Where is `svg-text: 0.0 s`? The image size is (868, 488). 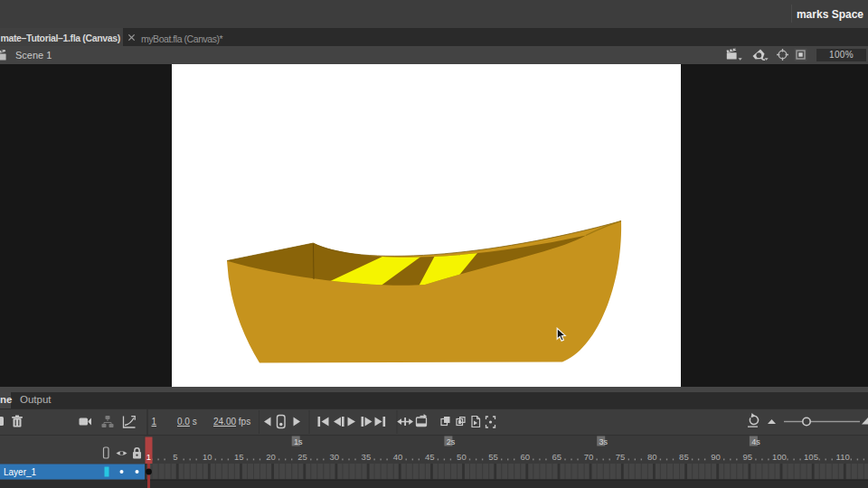 svg-text: 0.0 s is located at coordinates (187, 421).